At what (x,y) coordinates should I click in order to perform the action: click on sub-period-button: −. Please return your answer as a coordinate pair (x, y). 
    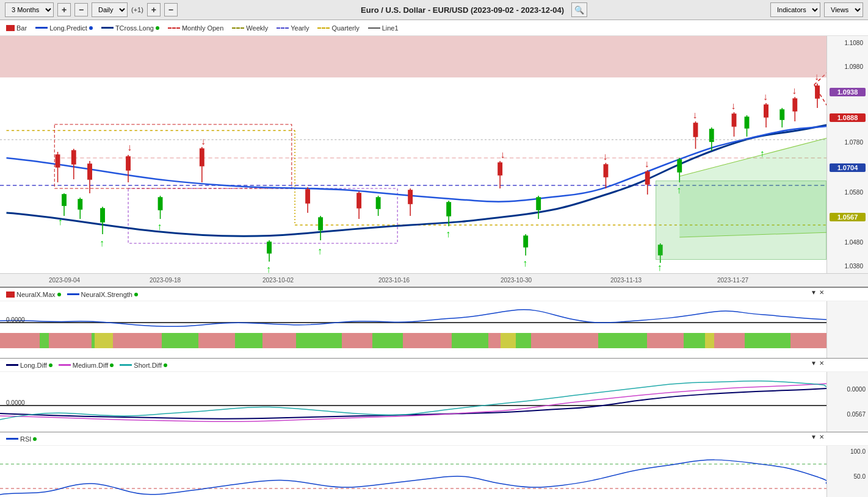
    Looking at the image, I should click on (171, 10).